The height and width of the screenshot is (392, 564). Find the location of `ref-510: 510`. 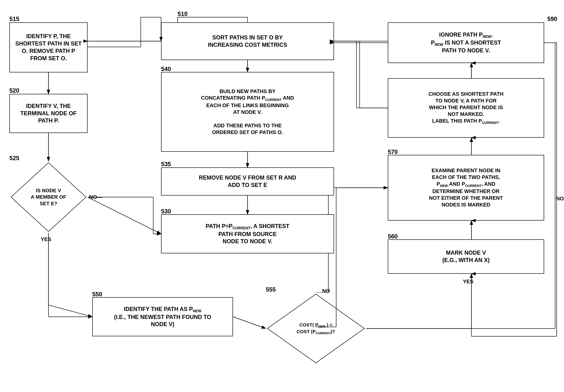

ref-510: 510 is located at coordinates (183, 14).